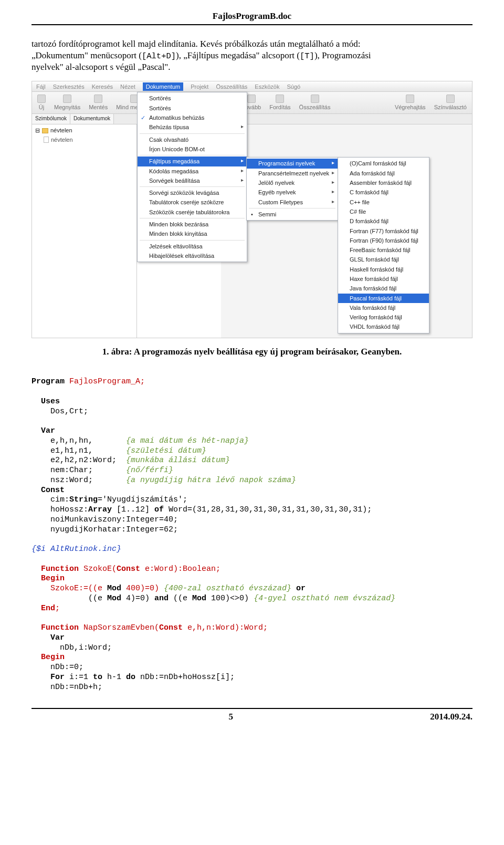  Describe the element at coordinates (200, 599) in the screenshot. I see `kw-mod3: Mod` at that location.